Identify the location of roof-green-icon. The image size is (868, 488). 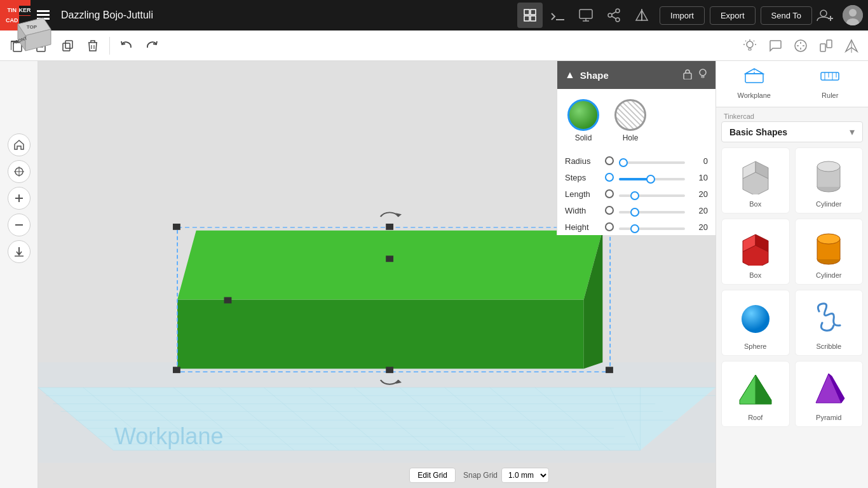
(756, 389).